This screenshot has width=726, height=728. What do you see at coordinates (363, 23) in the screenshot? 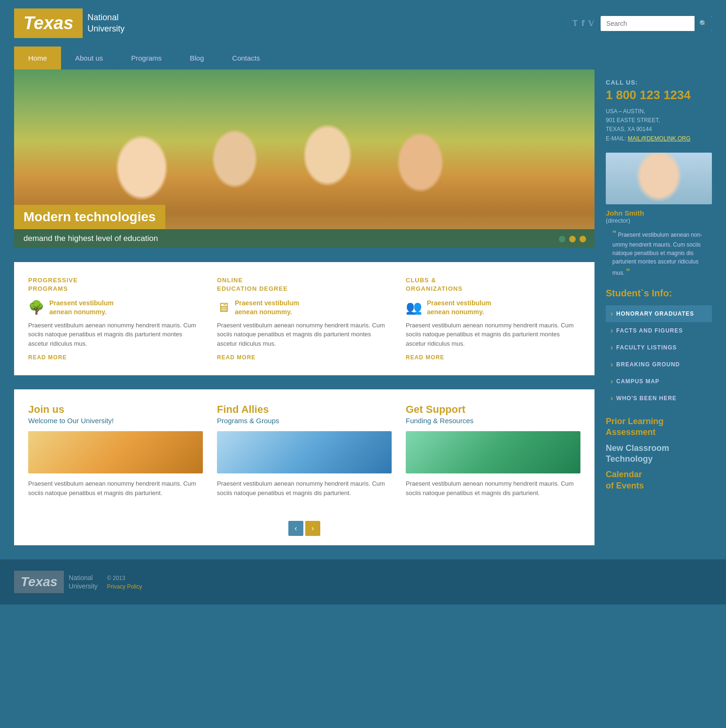
I see `header: Texas NationalUniversity 𝕋 𝕗 𝕍 🔍` at bounding box center [363, 23].